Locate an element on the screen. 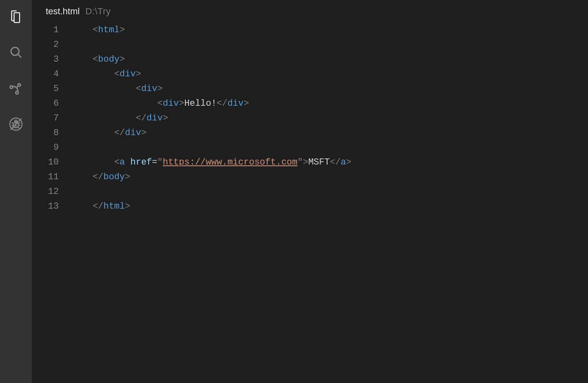  code-line: <body> is located at coordinates (330, 60).